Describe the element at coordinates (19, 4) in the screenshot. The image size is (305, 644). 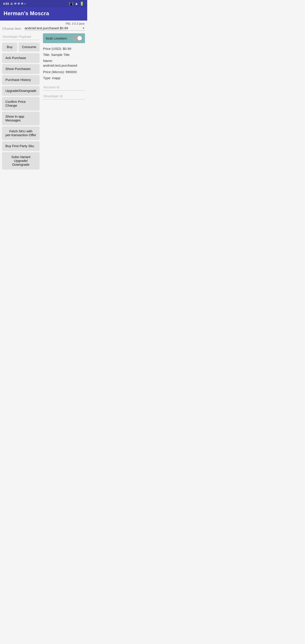
I see `gmail-icon-2: M` at that location.